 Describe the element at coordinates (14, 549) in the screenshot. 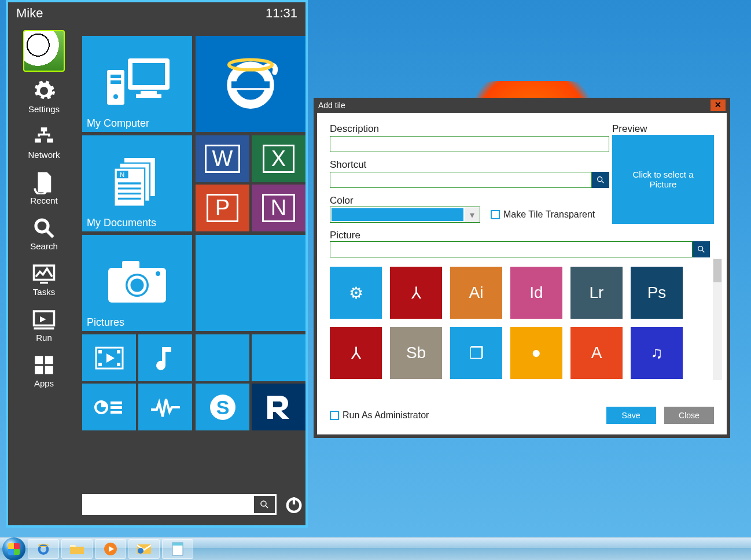

I see `start-orb` at that location.